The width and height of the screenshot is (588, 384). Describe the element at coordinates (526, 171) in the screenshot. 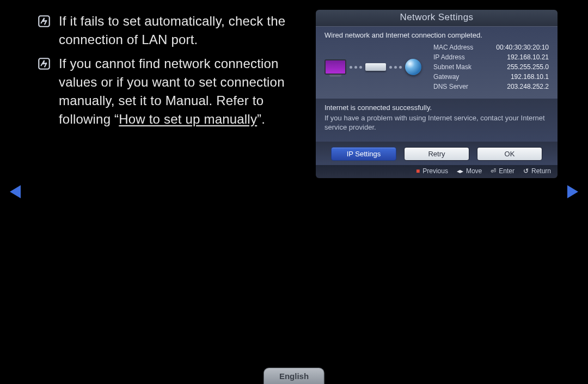

I see `return-icon: ↺` at that location.